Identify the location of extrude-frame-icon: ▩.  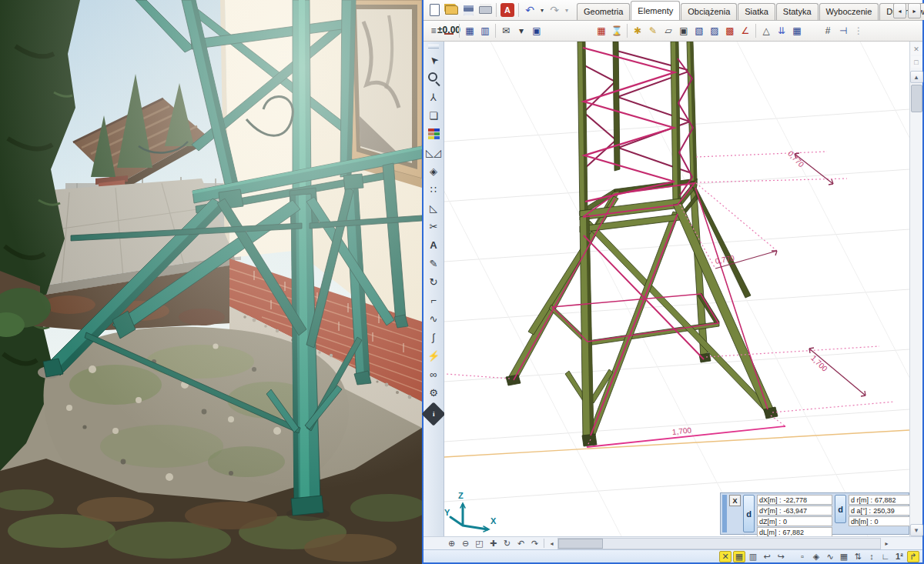
(730, 31).